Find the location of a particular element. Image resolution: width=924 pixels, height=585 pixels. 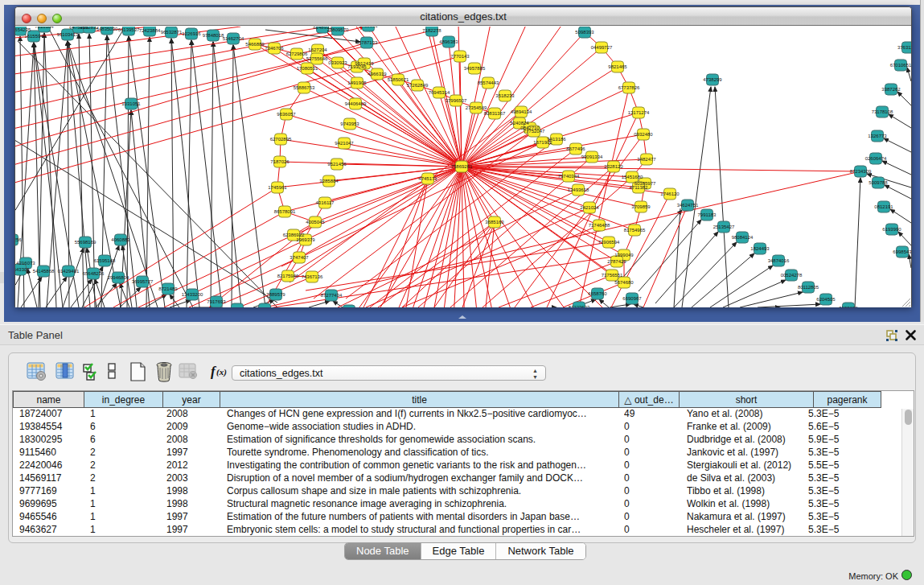

svg-text: 93103413 is located at coordinates (68, 35).